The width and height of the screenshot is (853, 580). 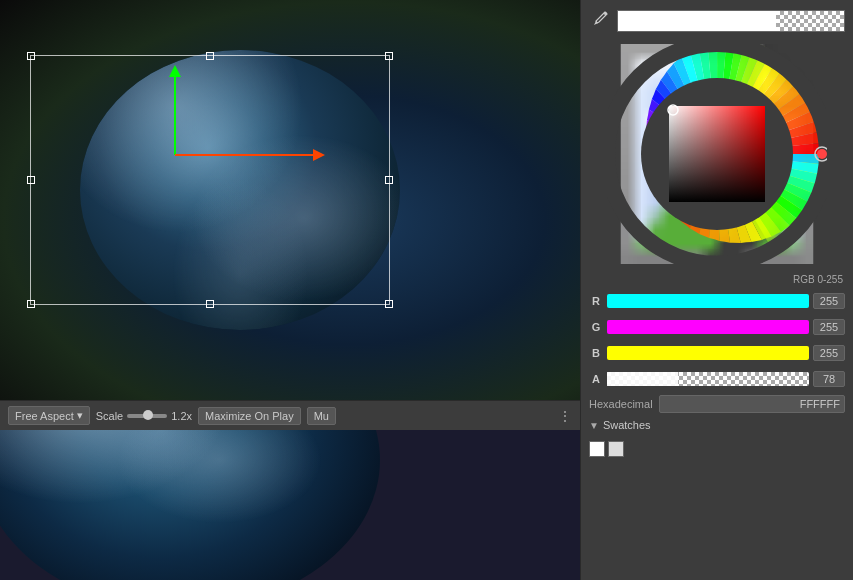 I want to click on chevron-down-icon: ▾, so click(x=80, y=416).